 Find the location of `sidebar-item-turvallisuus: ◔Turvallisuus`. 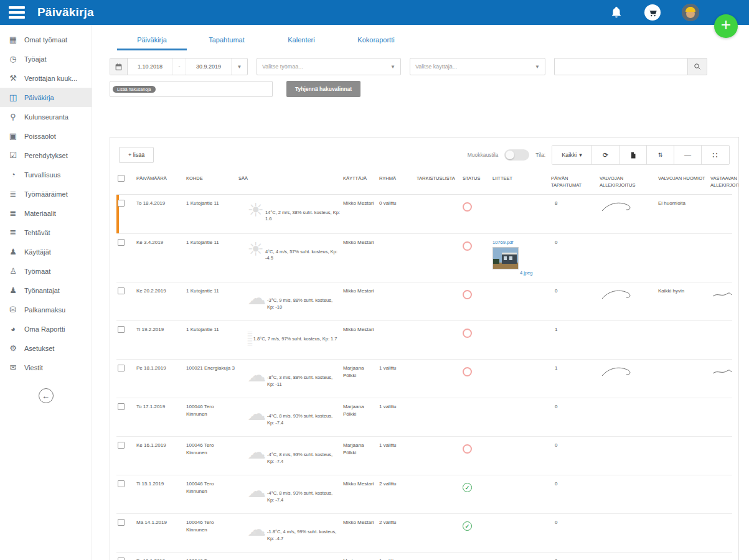

sidebar-item-turvallisuus: ◔Turvallisuus is located at coordinates (46, 174).